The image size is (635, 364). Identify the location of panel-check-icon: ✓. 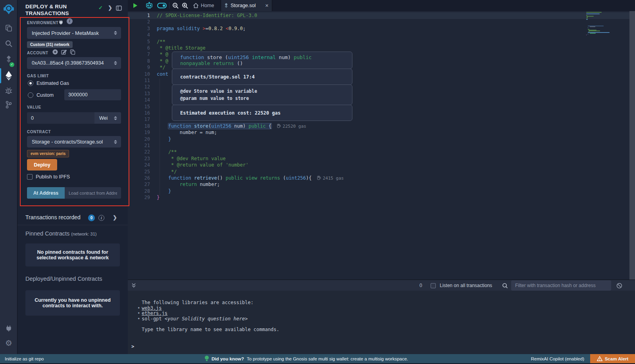
(101, 8).